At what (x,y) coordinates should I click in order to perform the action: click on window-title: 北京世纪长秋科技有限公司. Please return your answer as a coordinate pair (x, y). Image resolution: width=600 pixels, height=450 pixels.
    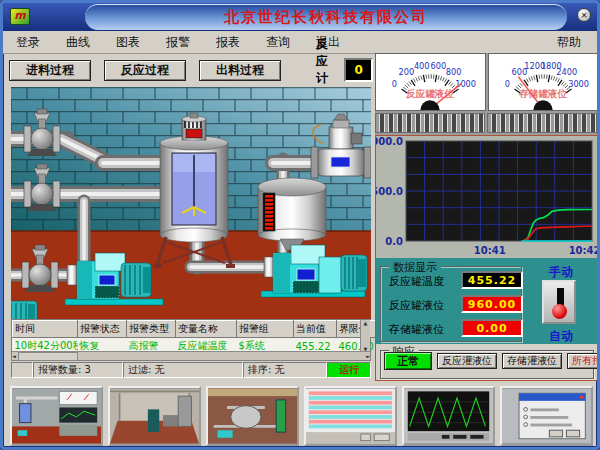
    Looking at the image, I should click on (326, 18).